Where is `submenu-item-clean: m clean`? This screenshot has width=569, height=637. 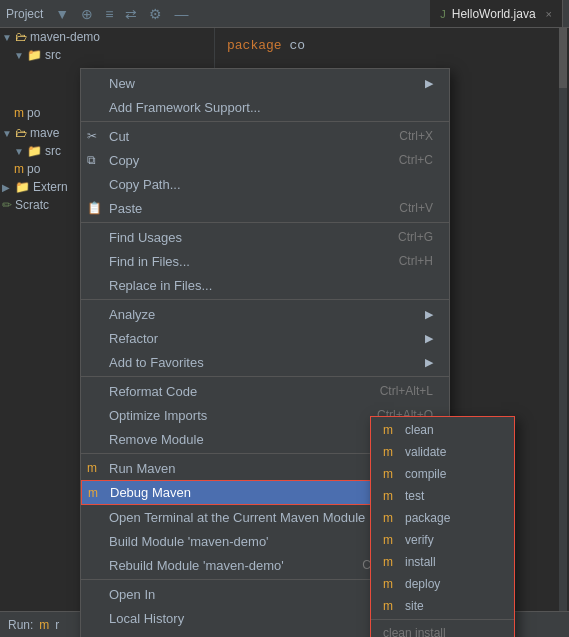
submenu-item-clean: m clean is located at coordinates (442, 430).